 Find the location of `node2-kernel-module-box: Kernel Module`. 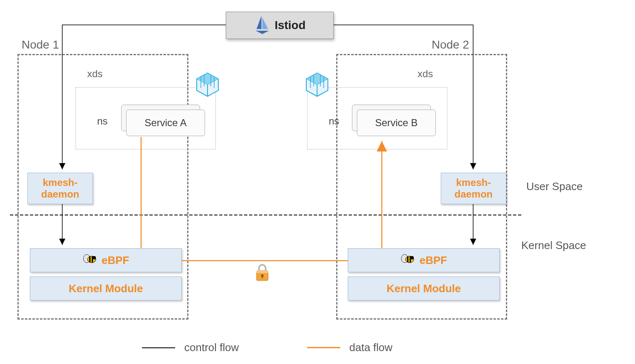

node2-kernel-module-box: Kernel Module is located at coordinates (424, 288).